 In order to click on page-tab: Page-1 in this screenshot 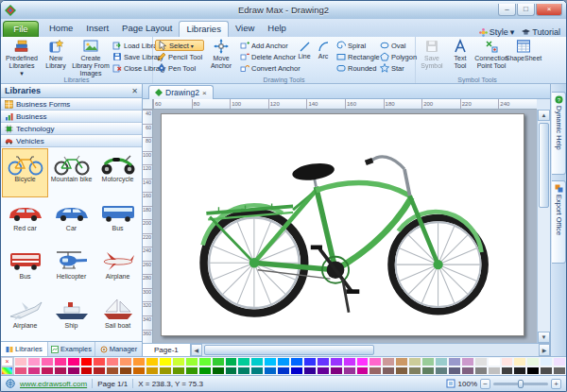, I will do `click(166, 349)`.